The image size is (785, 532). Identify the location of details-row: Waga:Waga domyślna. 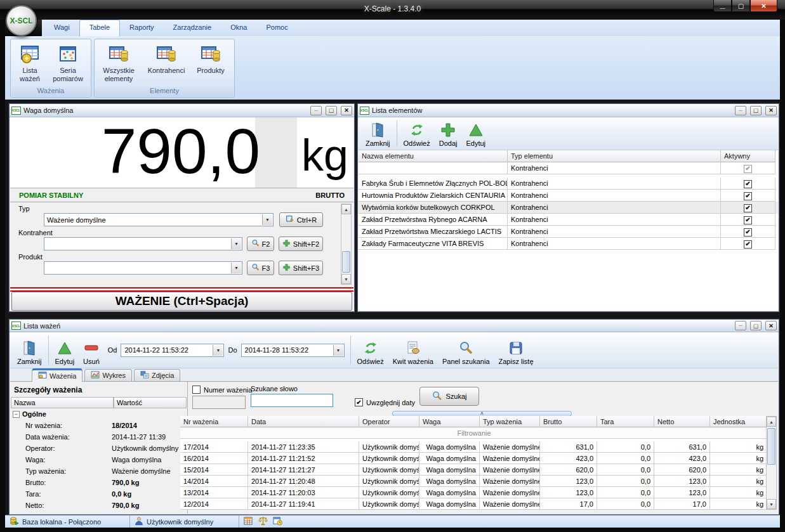
(99, 460).